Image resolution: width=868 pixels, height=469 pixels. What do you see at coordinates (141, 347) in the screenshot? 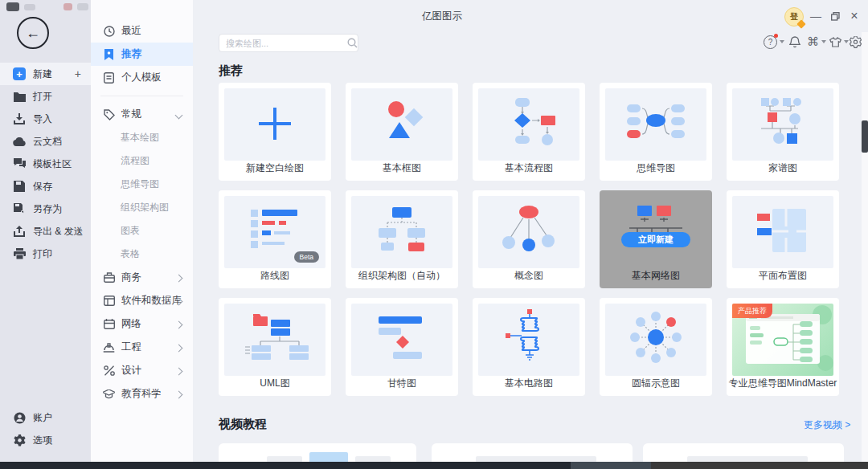
I see `nav-group-engineering: 工程` at bounding box center [141, 347].